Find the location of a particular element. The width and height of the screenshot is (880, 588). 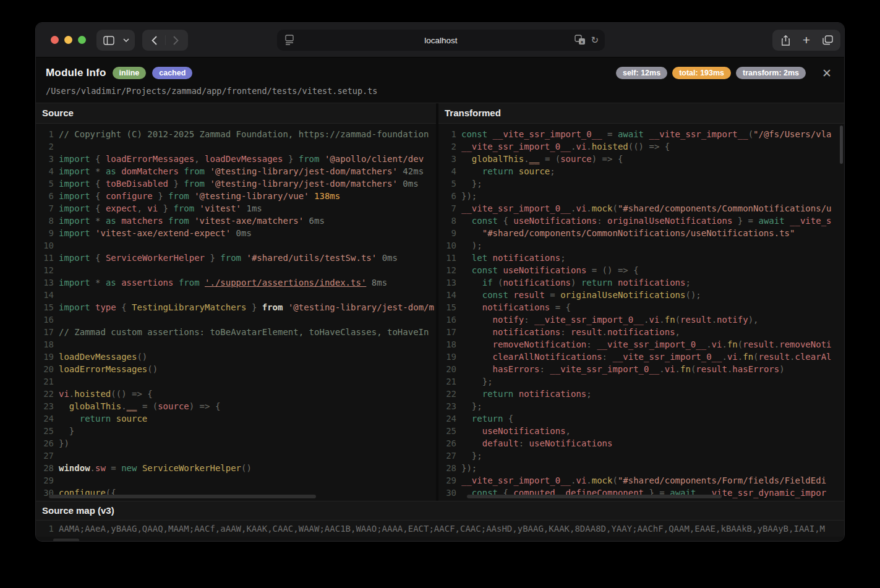

tab-overview-icon is located at coordinates (827, 40).